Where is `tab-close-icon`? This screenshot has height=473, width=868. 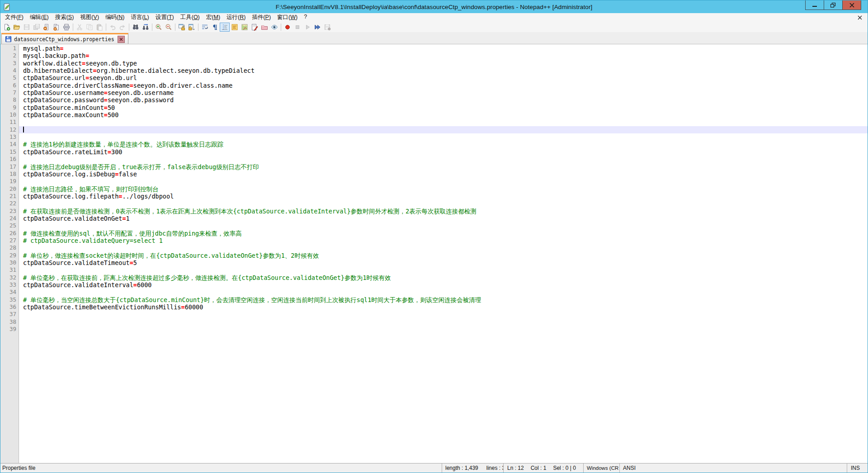 tab-close-icon is located at coordinates (121, 39).